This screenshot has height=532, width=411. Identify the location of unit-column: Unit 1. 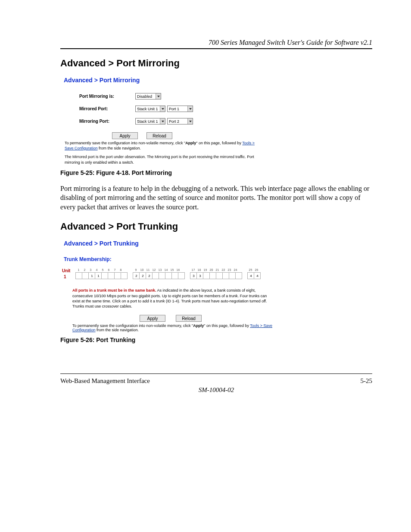
(66, 274).